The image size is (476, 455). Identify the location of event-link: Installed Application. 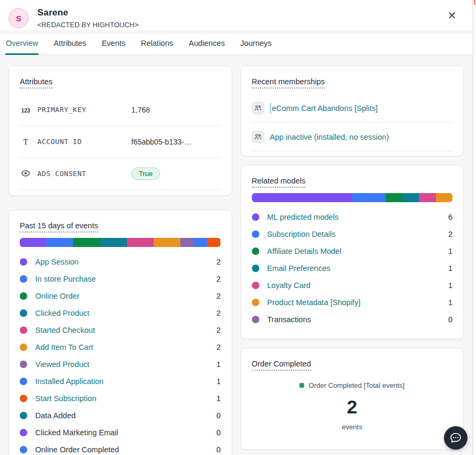
(126, 381).